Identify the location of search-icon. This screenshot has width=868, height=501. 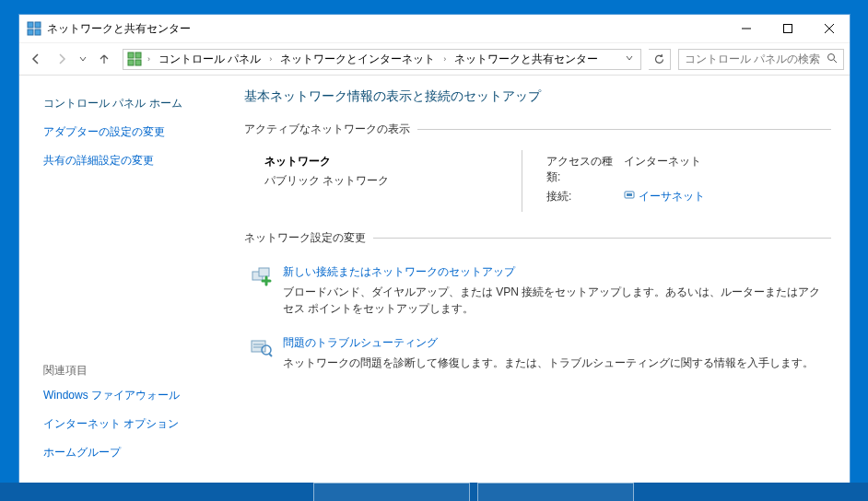
(832, 59).